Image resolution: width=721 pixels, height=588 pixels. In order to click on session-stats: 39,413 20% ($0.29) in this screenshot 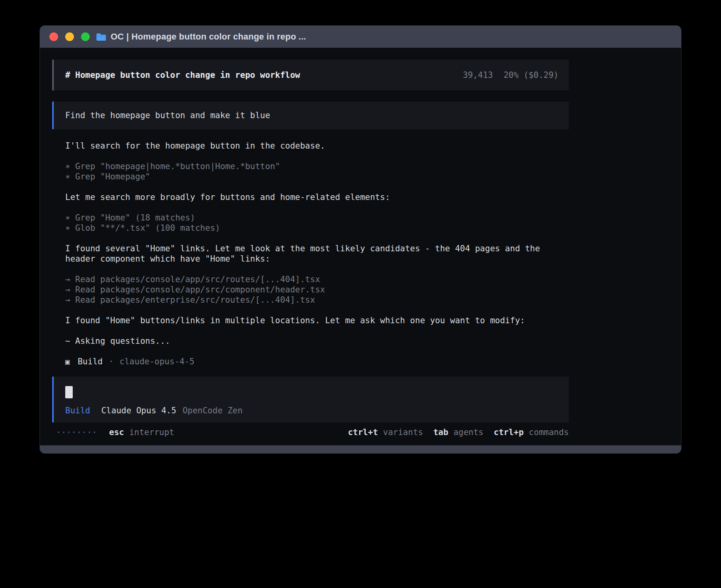, I will do `click(511, 75)`.